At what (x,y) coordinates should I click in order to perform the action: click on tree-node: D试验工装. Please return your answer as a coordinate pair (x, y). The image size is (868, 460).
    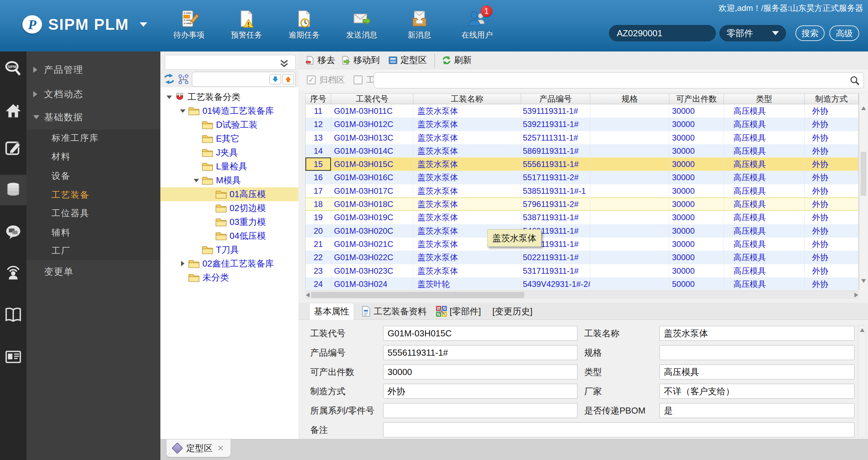
    Looking at the image, I should click on (229, 125).